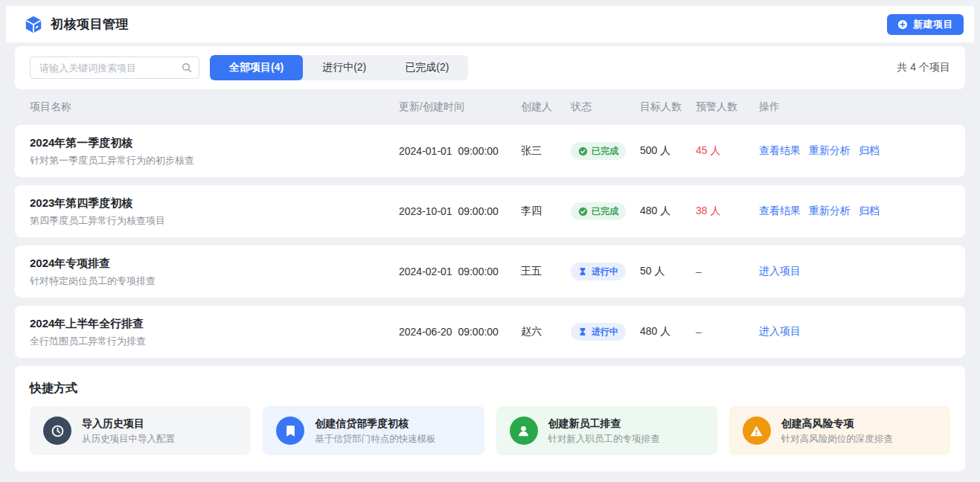 This screenshot has height=482, width=980. I want to click on project-time: 2024-01-01 09:00:00, so click(460, 151).